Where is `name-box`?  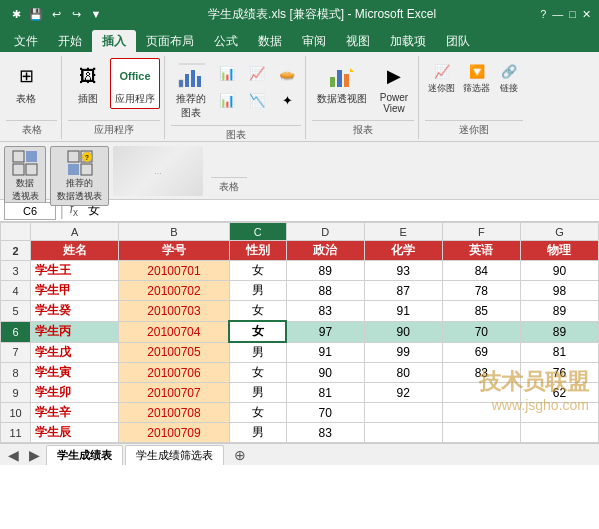
name-box is located at coordinates (30, 211).